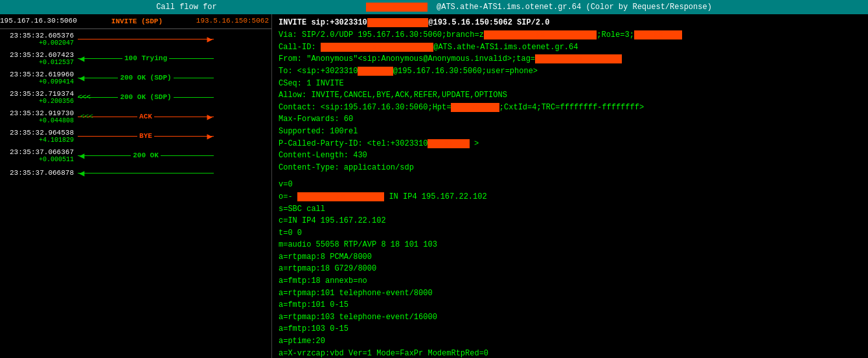 The height and width of the screenshot is (358, 868). I want to click on sdp-o: o=- xx IN IP4 195.167.22.102, so click(570, 197).